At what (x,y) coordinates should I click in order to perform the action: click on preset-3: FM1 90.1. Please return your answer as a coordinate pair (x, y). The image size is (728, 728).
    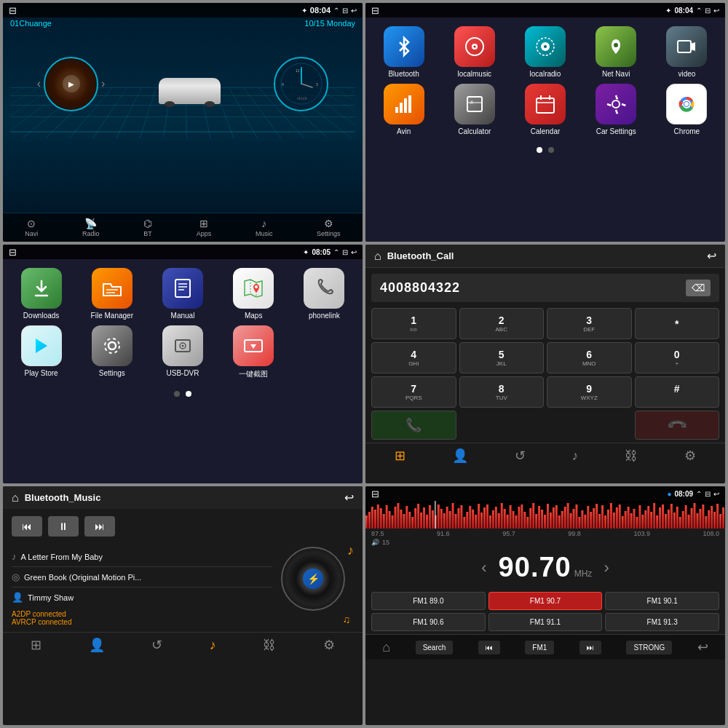
    Looking at the image, I should click on (662, 601).